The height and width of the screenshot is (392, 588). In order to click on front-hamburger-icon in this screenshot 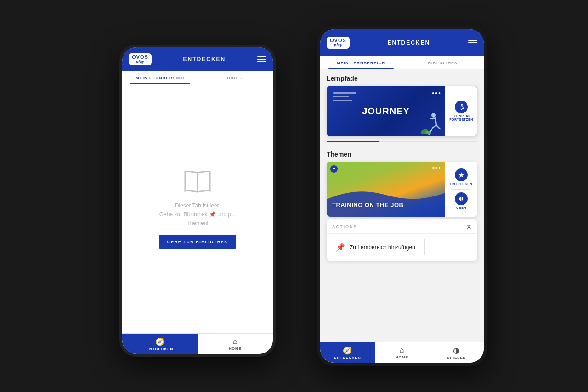, I will do `click(473, 43)`.